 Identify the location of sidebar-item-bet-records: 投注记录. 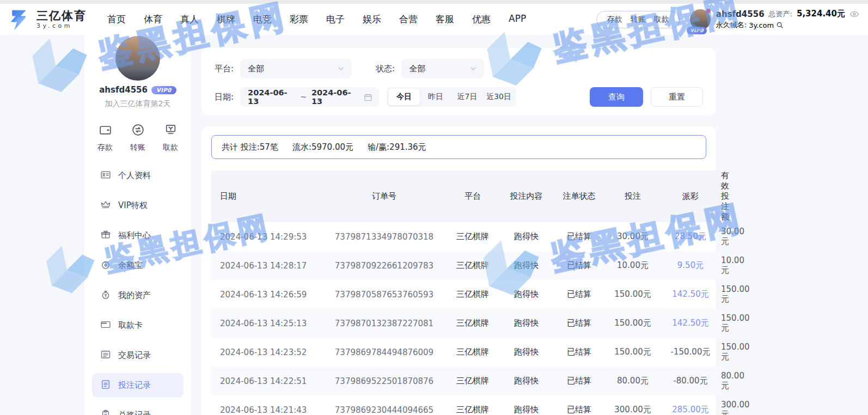
(138, 386).